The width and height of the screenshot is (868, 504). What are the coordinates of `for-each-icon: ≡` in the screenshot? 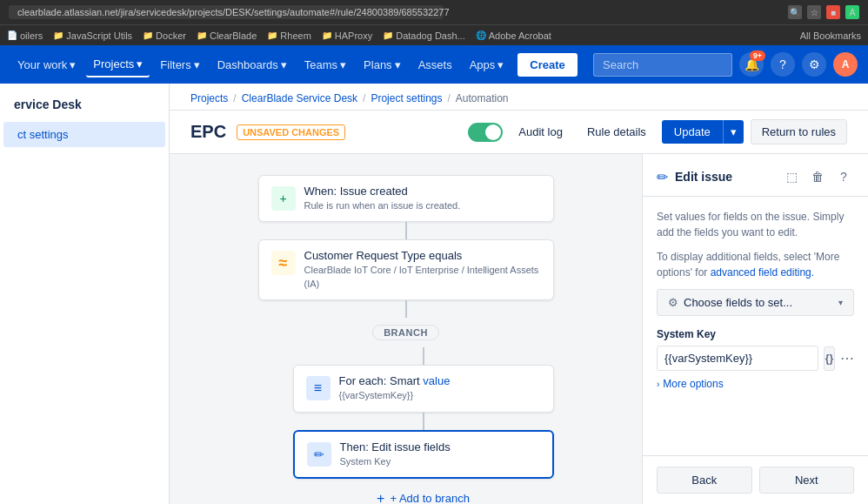 It's located at (318, 388).